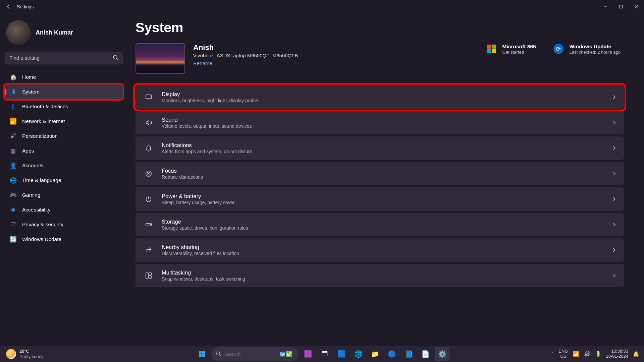 This screenshot has height=362, width=644. What do you see at coordinates (64, 225) in the screenshot?
I see `sidebar-item-privacy: 🛡Privacy & security` at bounding box center [64, 225].